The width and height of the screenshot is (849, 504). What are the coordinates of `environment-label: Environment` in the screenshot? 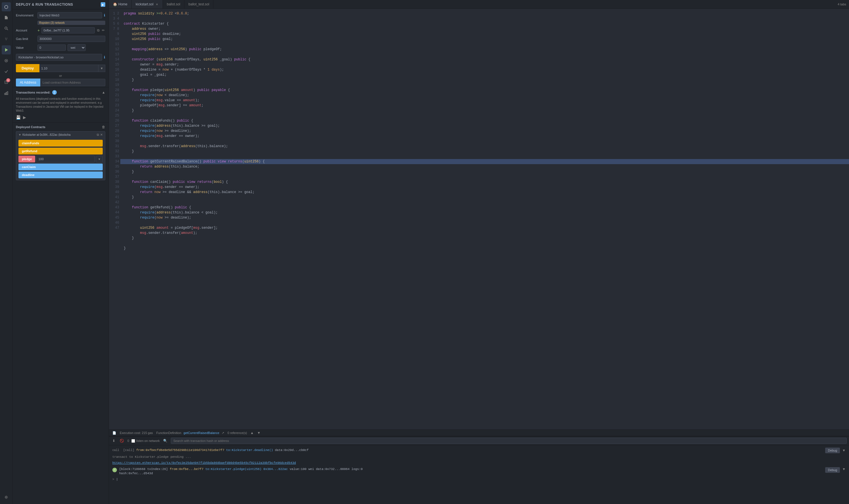 It's located at (26, 15).